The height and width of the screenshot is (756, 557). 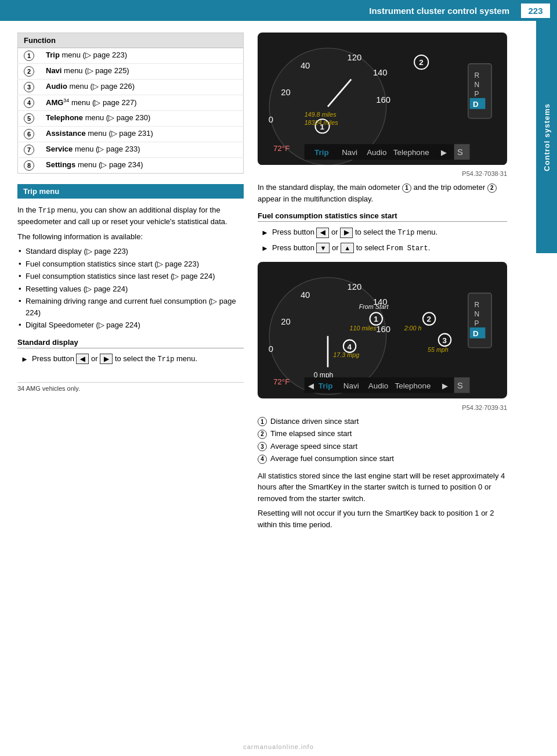 What do you see at coordinates (131, 103) in the screenshot?
I see `table-row: 4 AMG34 menu (▷ page 227)` at bounding box center [131, 103].